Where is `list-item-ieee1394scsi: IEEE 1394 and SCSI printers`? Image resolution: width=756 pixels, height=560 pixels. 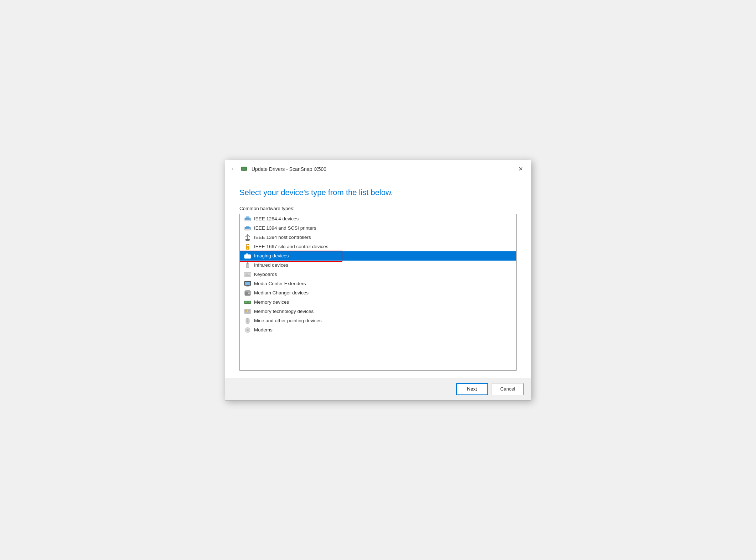
list-item-ieee1394scsi: IEEE 1394 and SCSI printers is located at coordinates (378, 228).